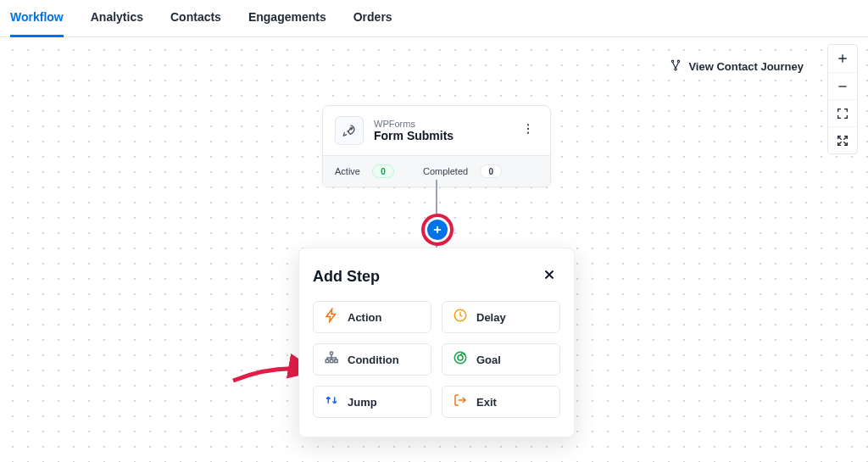 The width and height of the screenshot is (868, 462). Describe the element at coordinates (331, 317) in the screenshot. I see `bolt-icon` at that location.